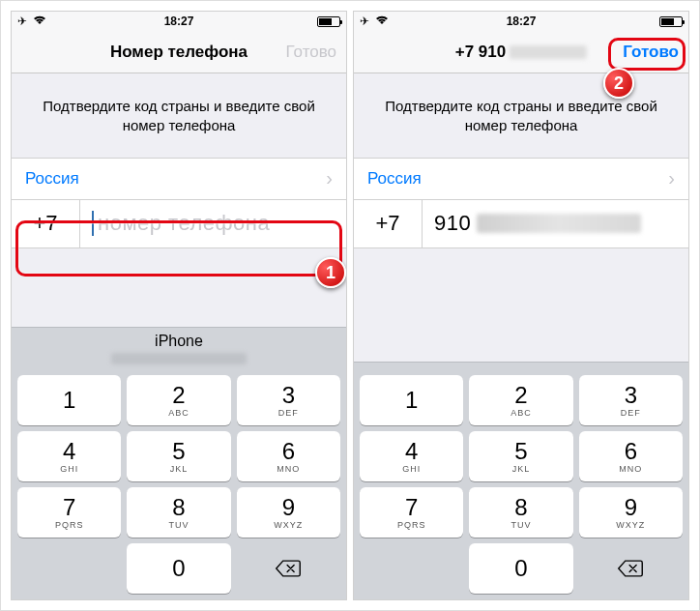 This screenshot has width=700, height=611. Describe the element at coordinates (521, 52) in the screenshot. I see `nav-title: +7 910` at that location.